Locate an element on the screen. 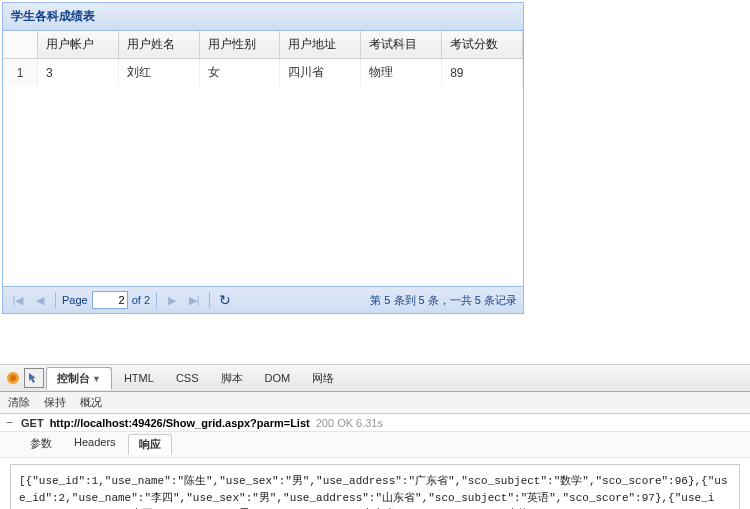  inspect-button is located at coordinates (34, 378).